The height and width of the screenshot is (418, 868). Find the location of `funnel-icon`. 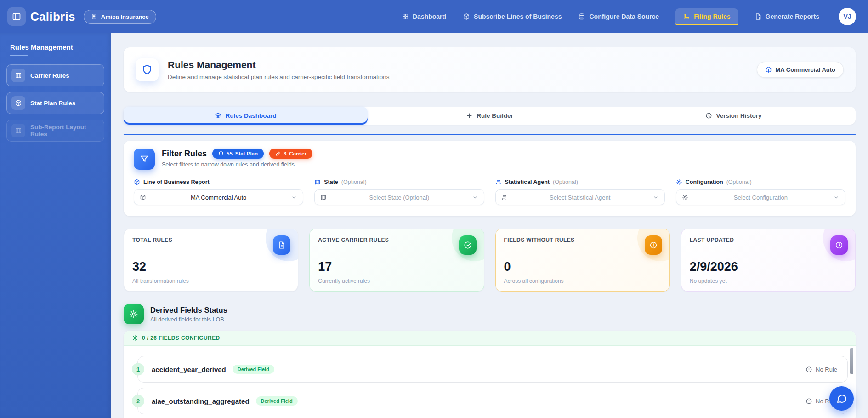

funnel-icon is located at coordinates (144, 159).